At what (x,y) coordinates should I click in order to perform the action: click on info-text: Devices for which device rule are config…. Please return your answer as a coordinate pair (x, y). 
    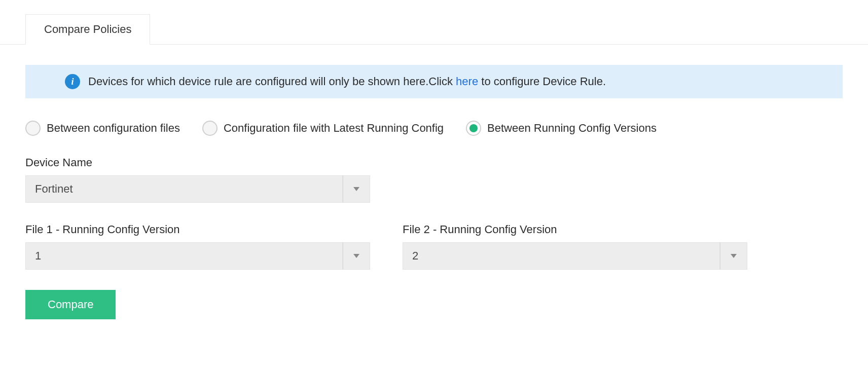
    Looking at the image, I should click on (347, 82).